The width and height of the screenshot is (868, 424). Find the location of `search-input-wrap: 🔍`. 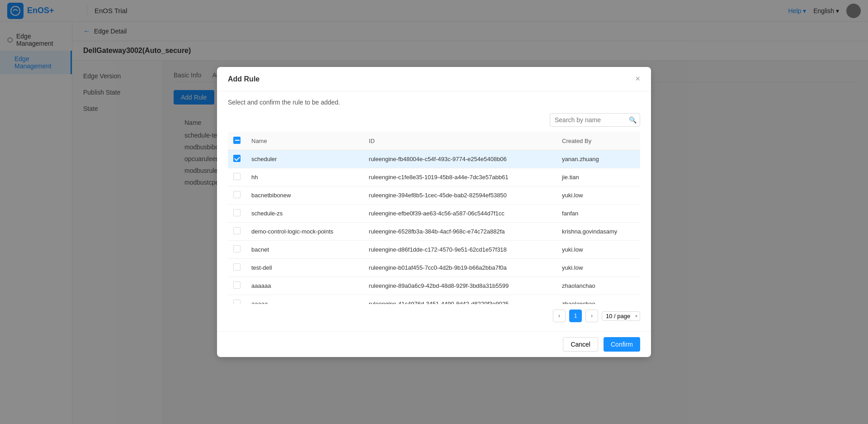

search-input-wrap: 🔍 is located at coordinates (595, 120).